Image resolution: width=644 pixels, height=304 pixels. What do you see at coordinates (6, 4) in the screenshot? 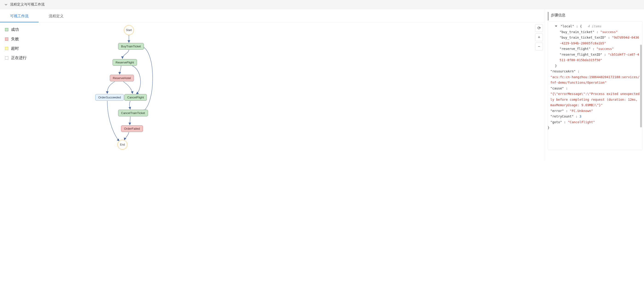
I see `chevron-down-icon` at bounding box center [6, 4].